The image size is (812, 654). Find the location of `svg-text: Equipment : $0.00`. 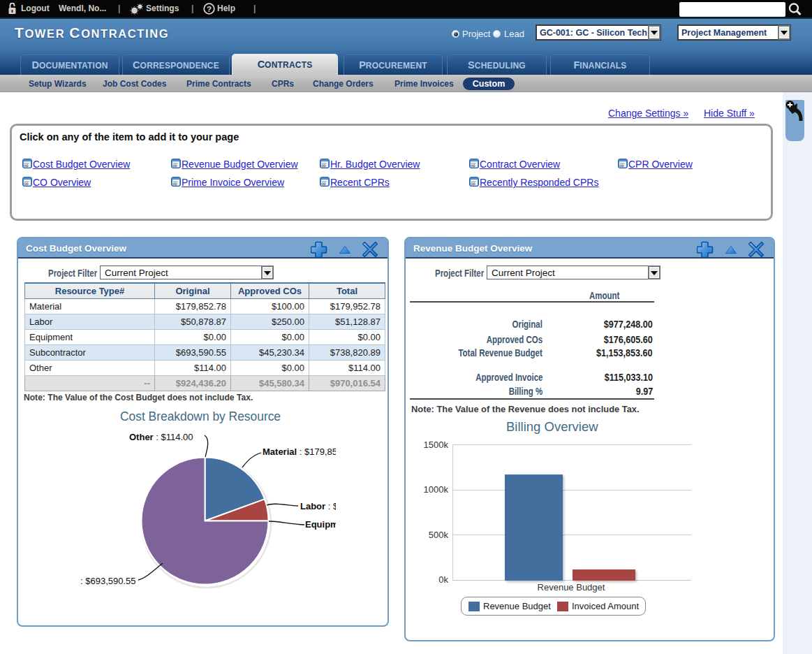

svg-text: Equipment : $0.00 is located at coordinates (320, 524).